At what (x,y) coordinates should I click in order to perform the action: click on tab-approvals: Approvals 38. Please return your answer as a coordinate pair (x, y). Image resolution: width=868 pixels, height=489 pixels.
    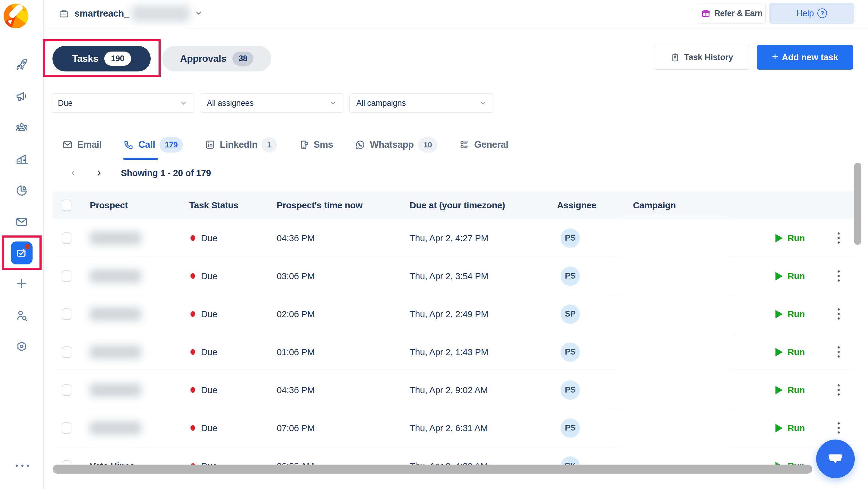
    Looking at the image, I should click on (217, 59).